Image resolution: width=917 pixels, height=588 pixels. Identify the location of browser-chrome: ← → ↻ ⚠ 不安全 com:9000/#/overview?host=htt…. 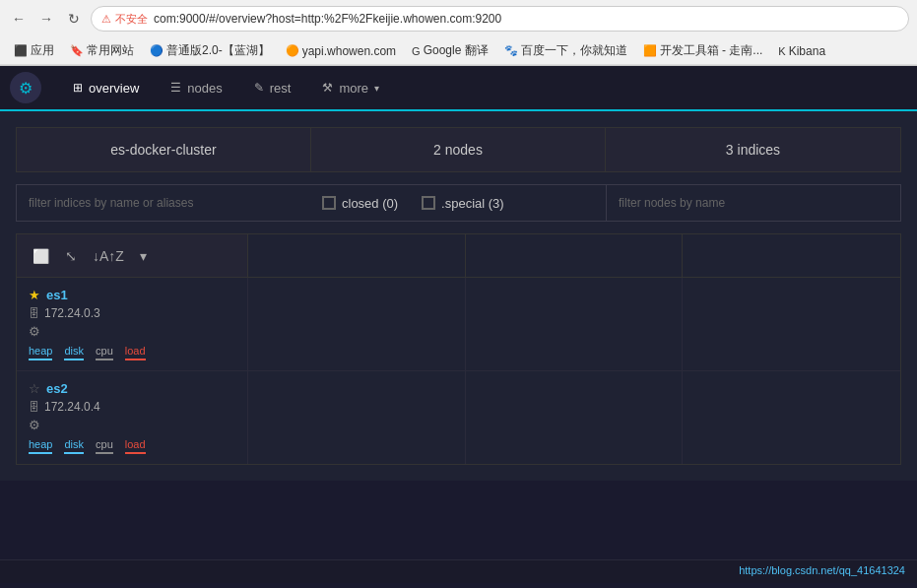
(459, 33).